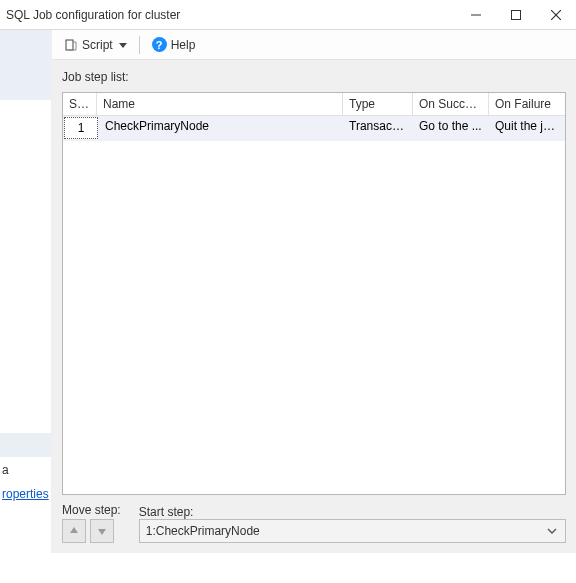 The height and width of the screenshot is (583, 576). What do you see at coordinates (81, 128) in the screenshot?
I see `cell-step: 1` at bounding box center [81, 128].